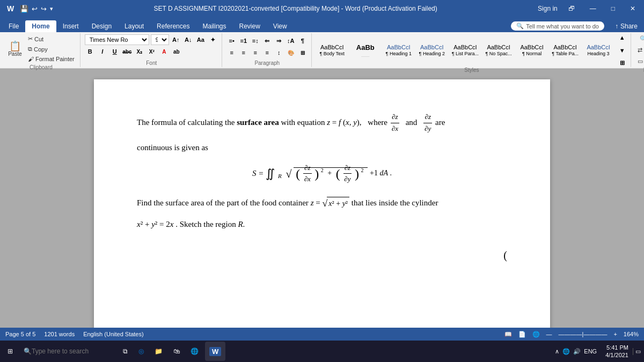 This screenshot has height=362, width=644. Describe the element at coordinates (20, 334) in the screenshot. I see `page-info: Page 5 of 5` at that location.